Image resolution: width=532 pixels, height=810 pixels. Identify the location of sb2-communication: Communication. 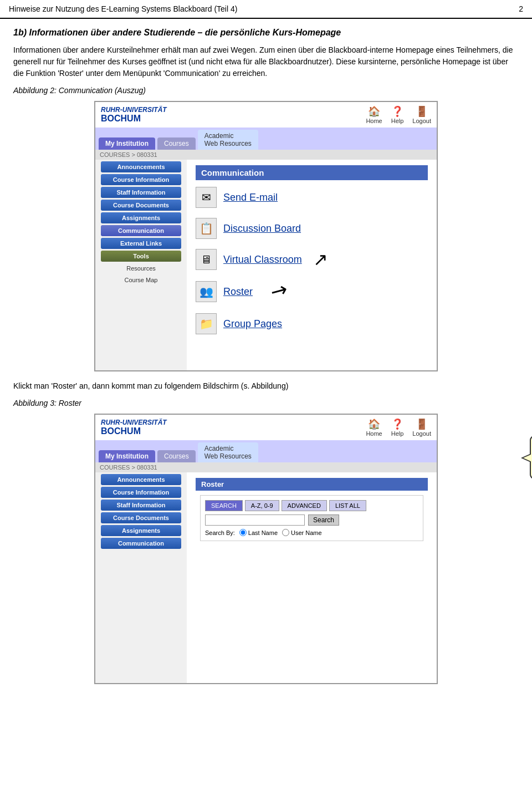
(141, 543).